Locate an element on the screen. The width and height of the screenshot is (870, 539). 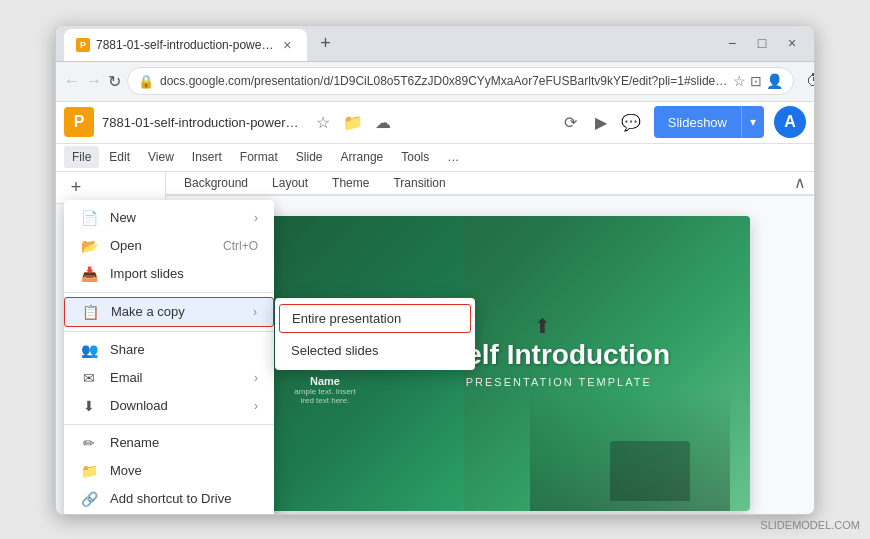
tab-title: 7881-01-self-introduction-powe… is located at coordinates (184, 45).